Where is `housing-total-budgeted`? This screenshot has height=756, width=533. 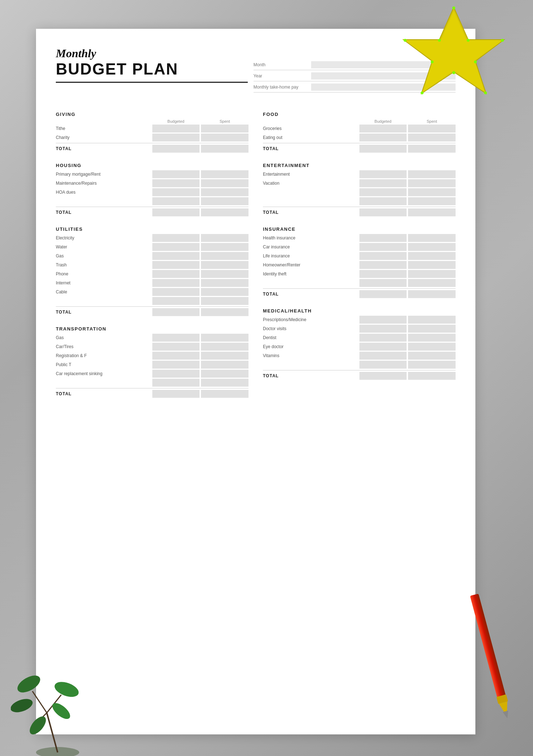 housing-total-budgeted is located at coordinates (176, 212).